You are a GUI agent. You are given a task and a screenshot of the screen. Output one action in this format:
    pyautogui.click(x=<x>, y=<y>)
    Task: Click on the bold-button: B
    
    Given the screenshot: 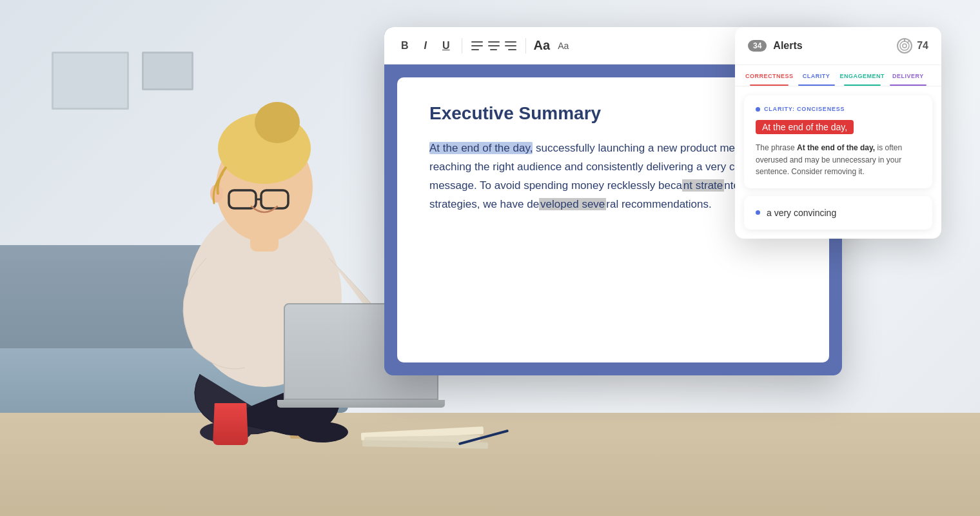 What is the action you would take?
    pyautogui.click(x=405, y=46)
    